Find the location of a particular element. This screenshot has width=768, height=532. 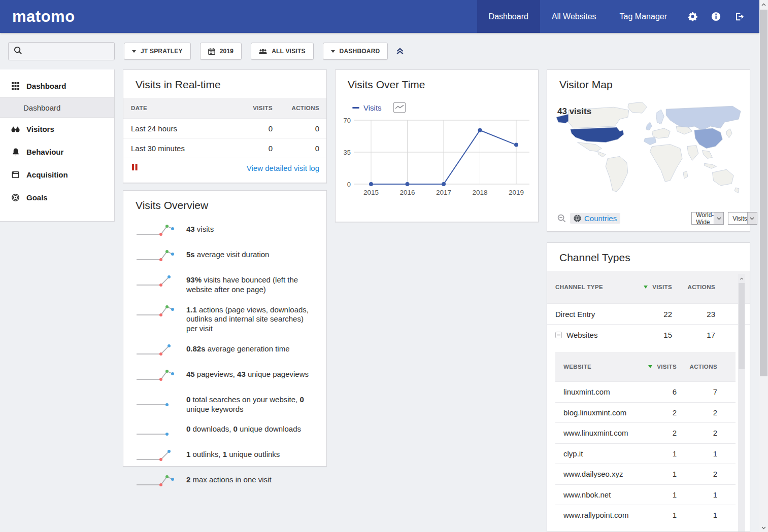

svg-text: 70 is located at coordinates (347, 121).